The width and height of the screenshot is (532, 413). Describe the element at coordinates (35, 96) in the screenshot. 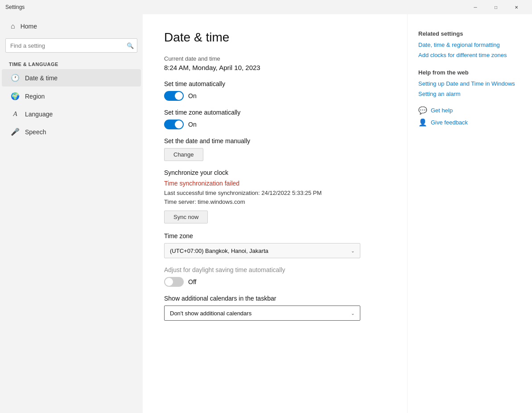

I see `sidebar-item-region-label: Region` at that location.